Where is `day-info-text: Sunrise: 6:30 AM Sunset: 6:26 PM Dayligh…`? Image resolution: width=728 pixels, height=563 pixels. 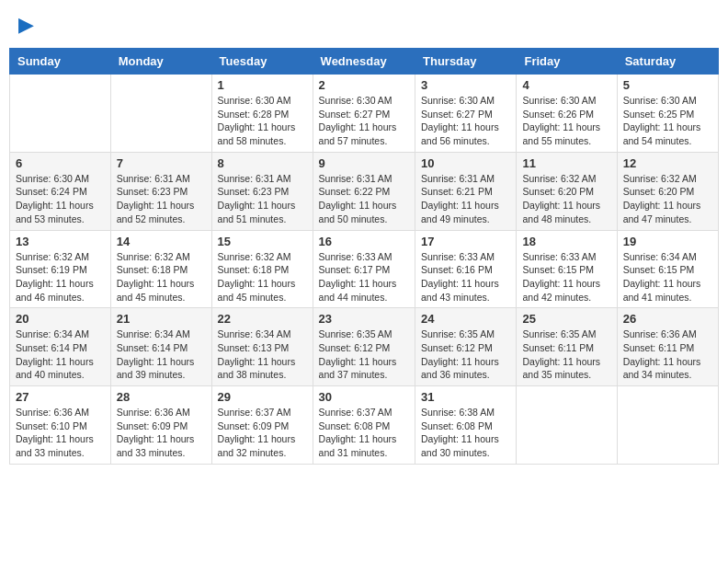 day-info-text: Sunrise: 6:30 AM Sunset: 6:26 PM Dayligh… is located at coordinates (566, 121).